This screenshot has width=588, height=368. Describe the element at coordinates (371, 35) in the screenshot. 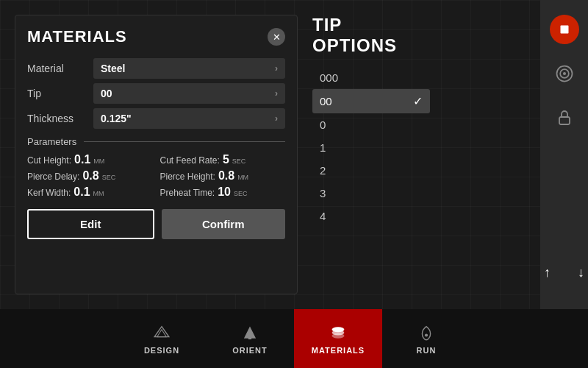

I see `tip-options-title: TIP OPTIONS` at that location.